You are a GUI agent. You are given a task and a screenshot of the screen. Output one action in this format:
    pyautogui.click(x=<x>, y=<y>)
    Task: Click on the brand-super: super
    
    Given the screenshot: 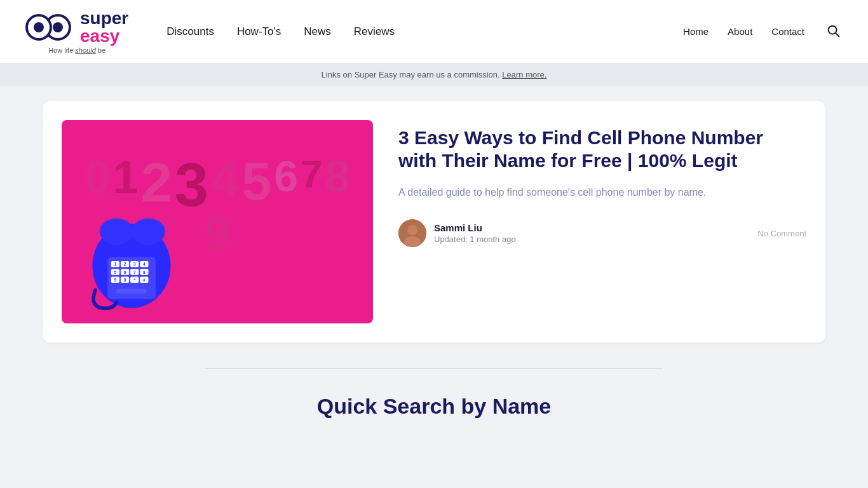 What is the action you would take?
    pyautogui.click(x=104, y=18)
    